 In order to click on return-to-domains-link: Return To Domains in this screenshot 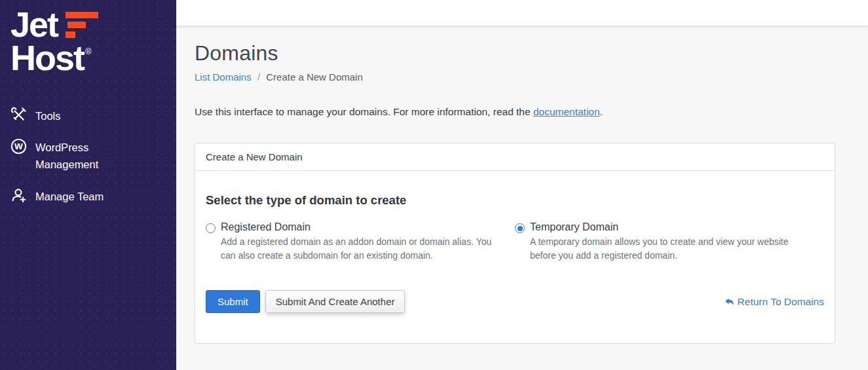, I will do `click(774, 302)`.